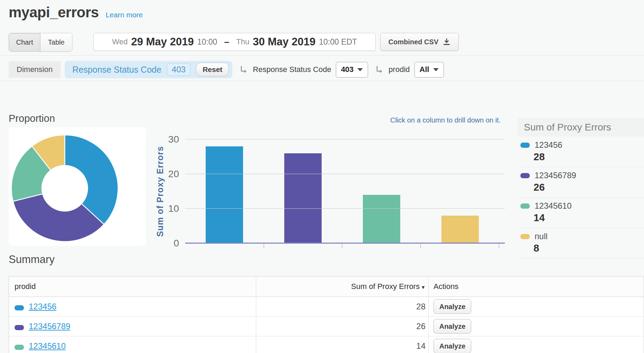 This screenshot has height=353, width=644. Describe the element at coordinates (447, 42) in the screenshot. I see `download-icon` at that location.